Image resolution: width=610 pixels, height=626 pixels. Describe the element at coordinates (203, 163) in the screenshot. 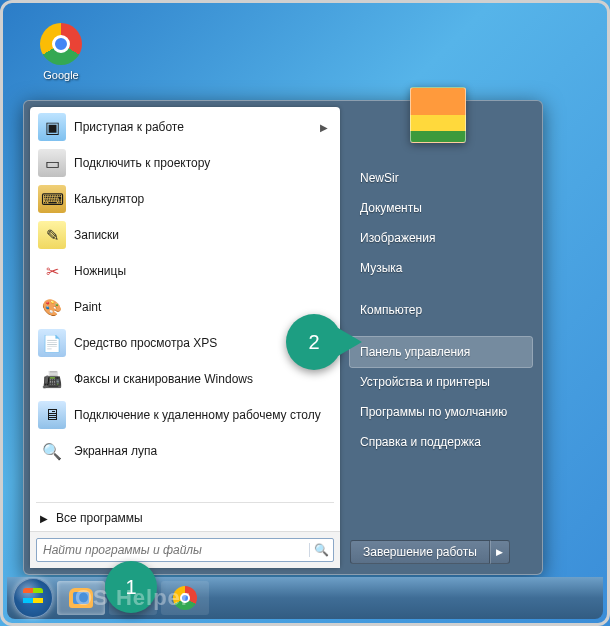

I see `program-label: Подключить к проектору` at that location.